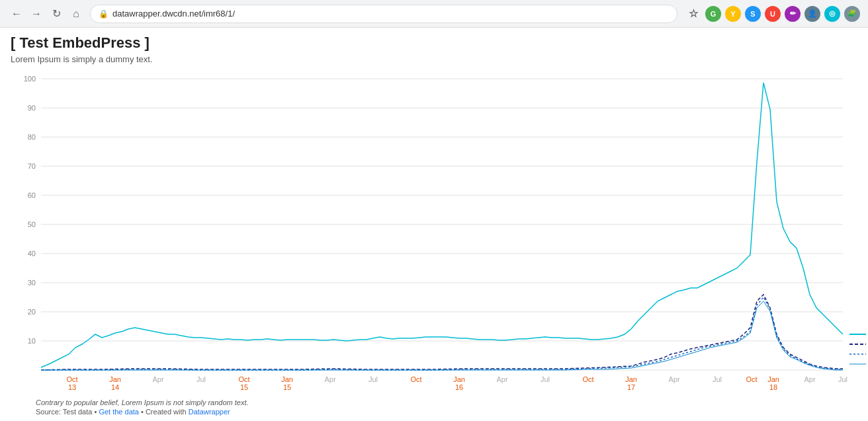 Image resolution: width=868 pixels, height=421 pixels. What do you see at coordinates (119, 412) in the screenshot?
I see `get-data-link: Get the data` at bounding box center [119, 412].